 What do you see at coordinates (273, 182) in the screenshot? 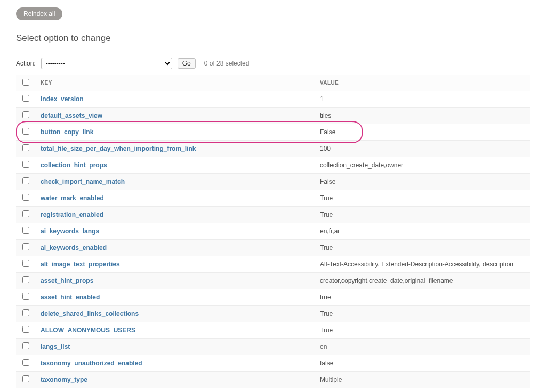
I see `table-row: check_import_name_matchFalse` at bounding box center [273, 182].